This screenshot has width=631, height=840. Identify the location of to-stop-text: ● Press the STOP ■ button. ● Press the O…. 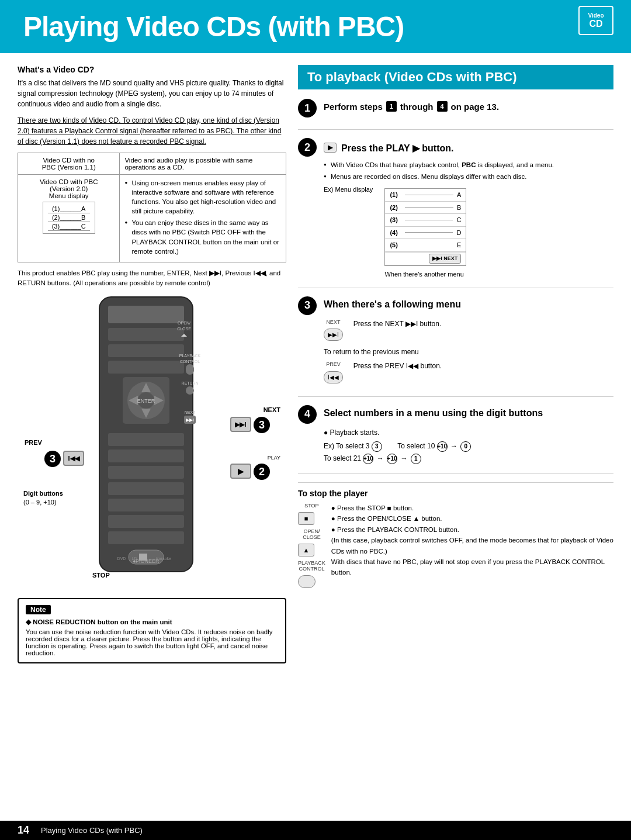
(472, 540).